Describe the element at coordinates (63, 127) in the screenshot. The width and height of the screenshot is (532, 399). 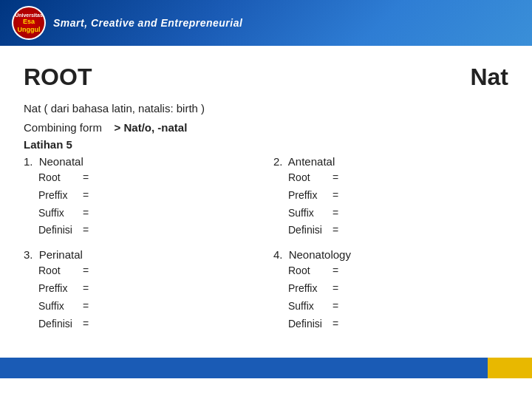
I see `combining-form-label: Combining form` at that location.